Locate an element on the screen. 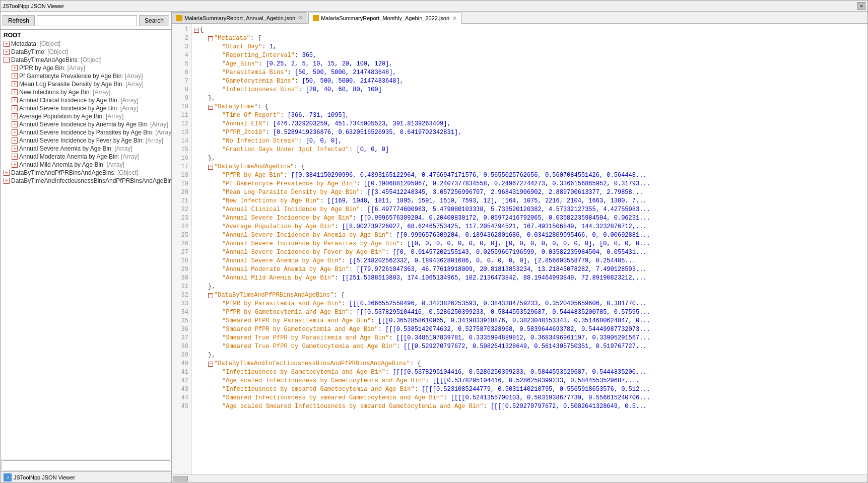 The width and height of the screenshot is (868, 483). tree-node-label: DataByTimeAndAgeBins is located at coordinates (44, 60).